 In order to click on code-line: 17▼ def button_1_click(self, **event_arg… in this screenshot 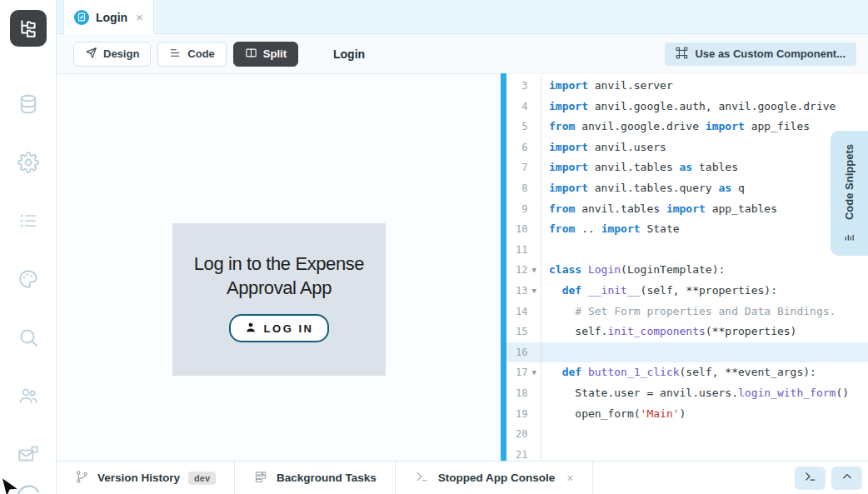, I will do `click(687, 373)`.